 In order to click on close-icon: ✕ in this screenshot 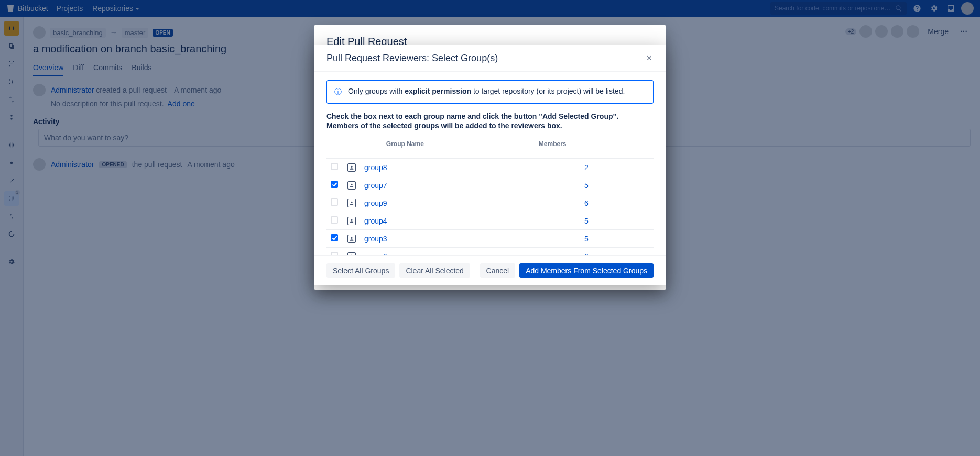, I will do `click(649, 58)`.